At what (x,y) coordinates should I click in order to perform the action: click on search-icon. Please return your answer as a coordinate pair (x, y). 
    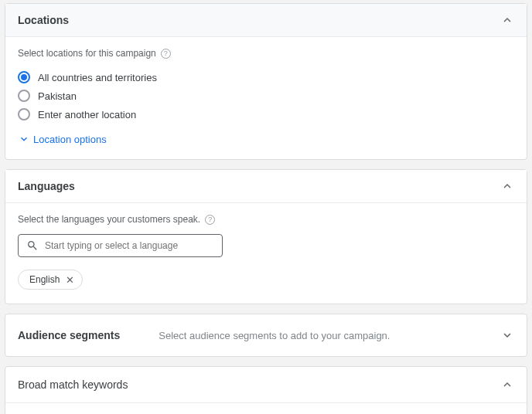
    Looking at the image, I should click on (32, 246).